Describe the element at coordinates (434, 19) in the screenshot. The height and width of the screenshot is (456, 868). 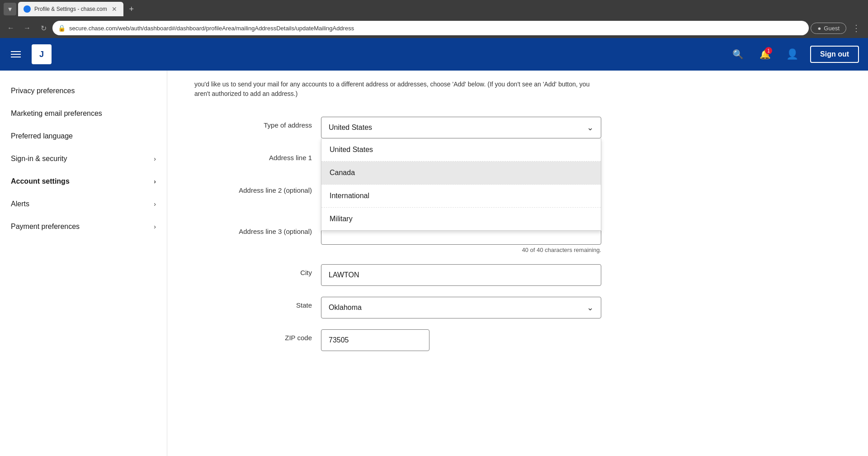
I see `browser-chrome: ▼ Profile & Settings - chase.com ✕ + ← →…` at that location.